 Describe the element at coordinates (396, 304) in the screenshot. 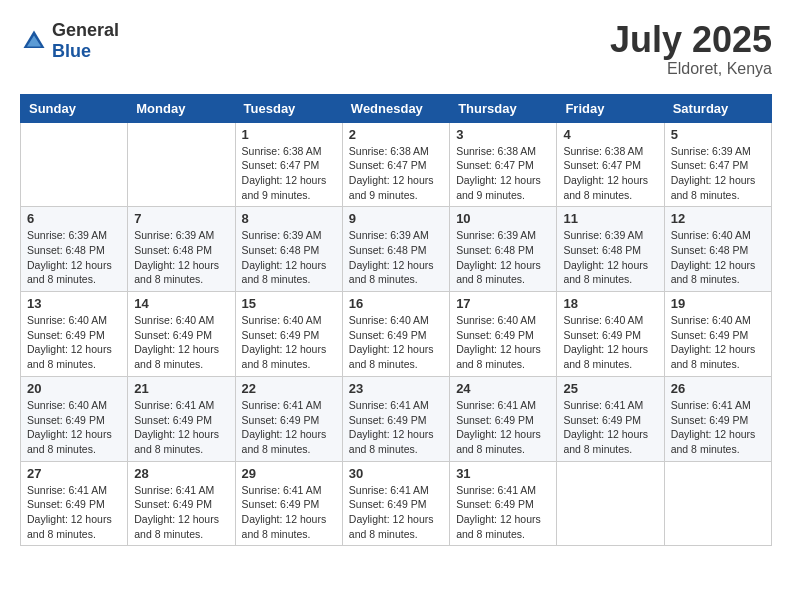

I see `day-number: 16` at that location.